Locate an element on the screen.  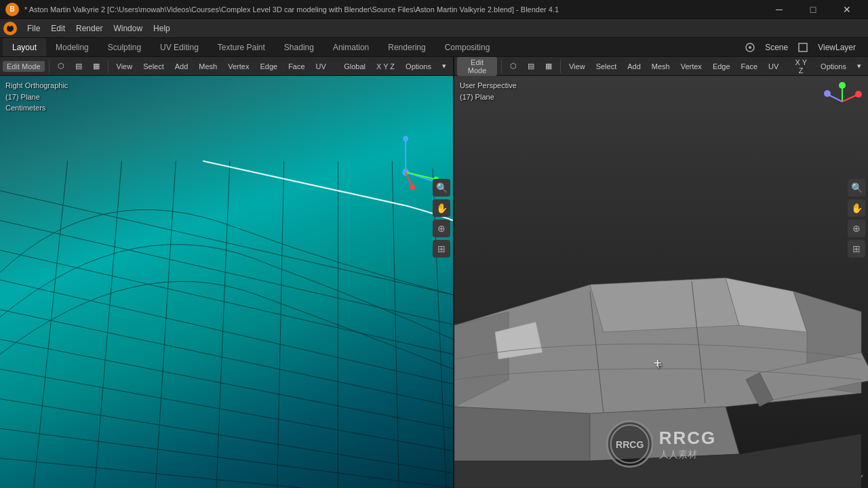
tab-compositing: Compositing is located at coordinates (468, 47).